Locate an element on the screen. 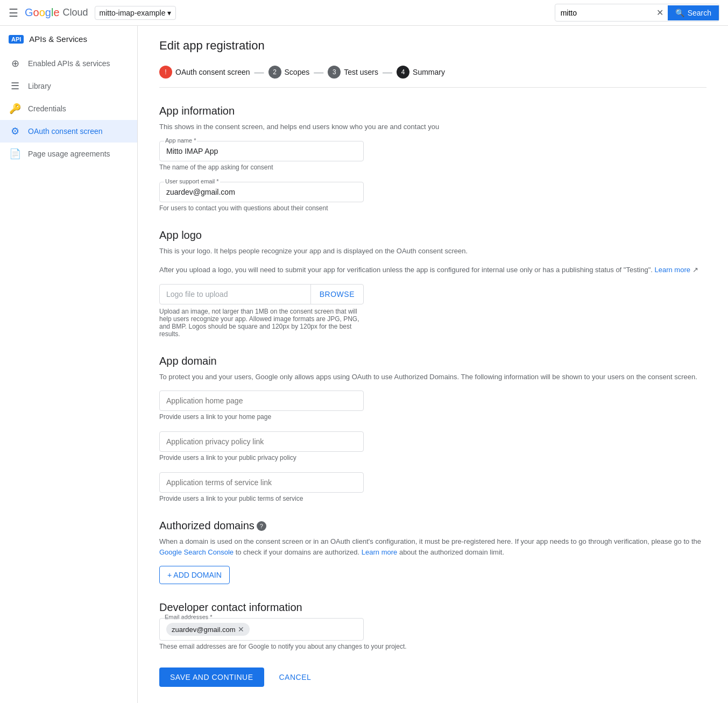 This screenshot has height=703, width=728. app-name-field-group: App name * The name of the app asking fo… is located at coordinates (433, 156).